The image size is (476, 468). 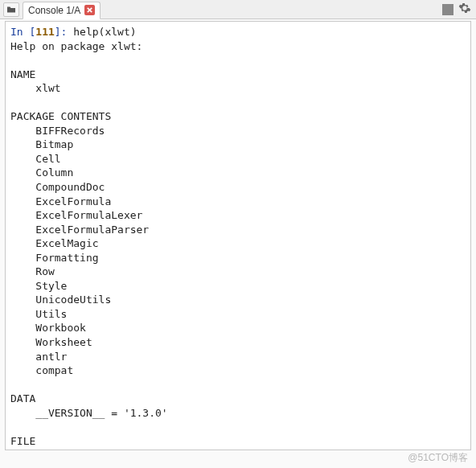 I want to click on contents-label: PACKAGE CONTENTS, so click(x=61, y=116).